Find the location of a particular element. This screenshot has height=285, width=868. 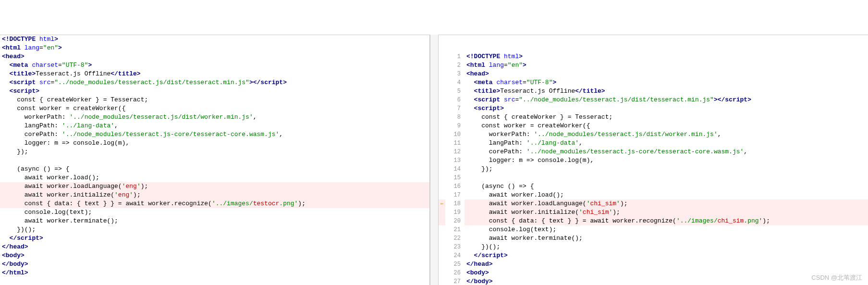

code-content: corePath: '../node_modules/tesseract.js-… is located at coordinates (215, 135).